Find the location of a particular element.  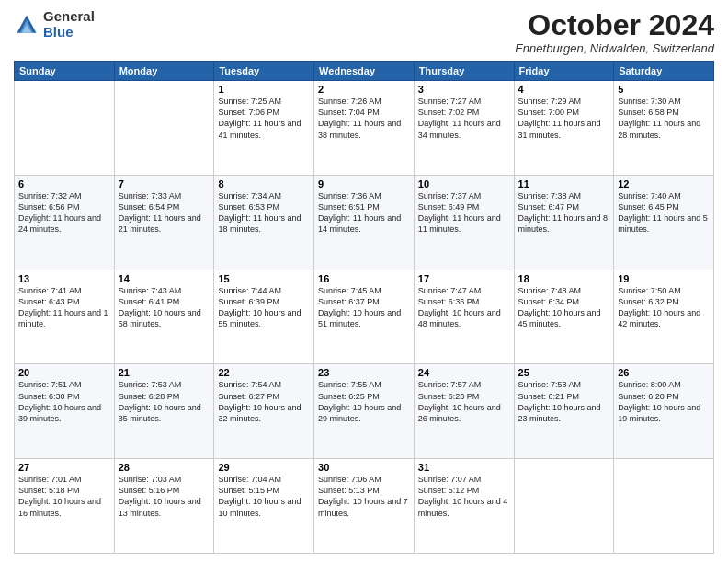

table-row: 23Sunrise: 7:55 AM Sunset: 6:25 PM Dayli… is located at coordinates (364, 412).